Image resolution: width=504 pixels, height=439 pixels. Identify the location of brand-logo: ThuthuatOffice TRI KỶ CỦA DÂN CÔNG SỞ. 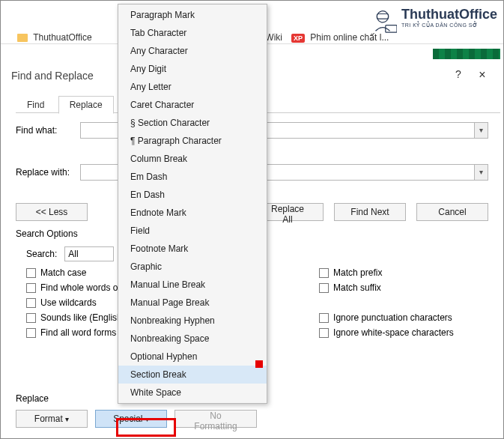
(449, 18).